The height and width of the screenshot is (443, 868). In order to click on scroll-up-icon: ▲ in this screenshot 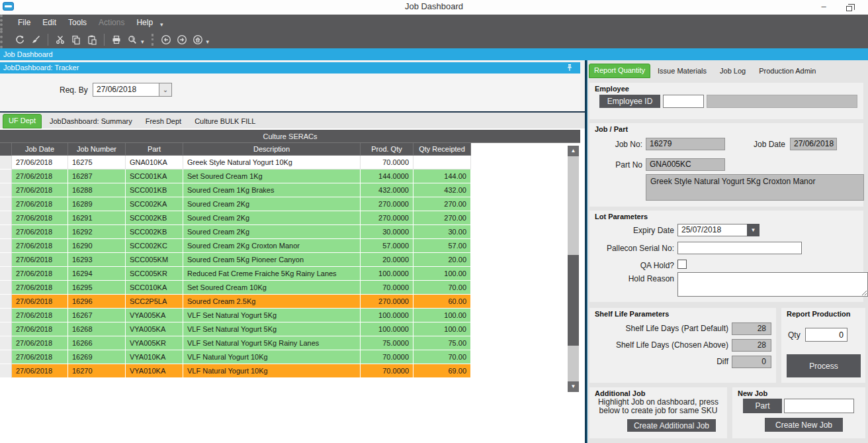, I will do `click(573, 151)`.